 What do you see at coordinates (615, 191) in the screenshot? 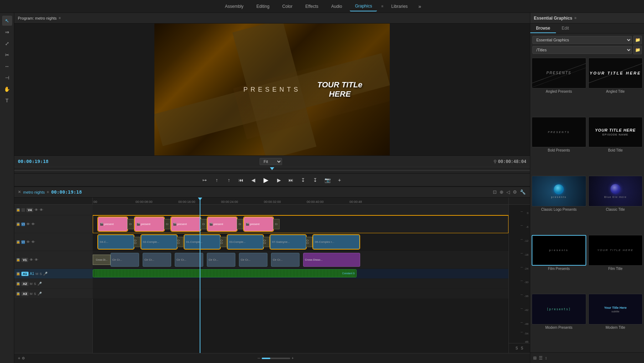
I see `classic-title-thumb: Blue Ete Here` at bounding box center [615, 191].